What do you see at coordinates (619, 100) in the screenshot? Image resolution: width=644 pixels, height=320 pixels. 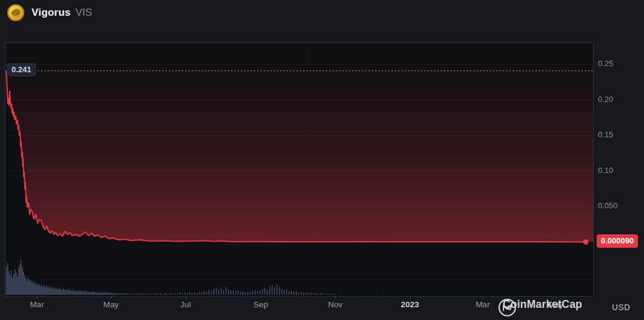 I see `y-axis-tick-label: 0.20` at bounding box center [619, 100].